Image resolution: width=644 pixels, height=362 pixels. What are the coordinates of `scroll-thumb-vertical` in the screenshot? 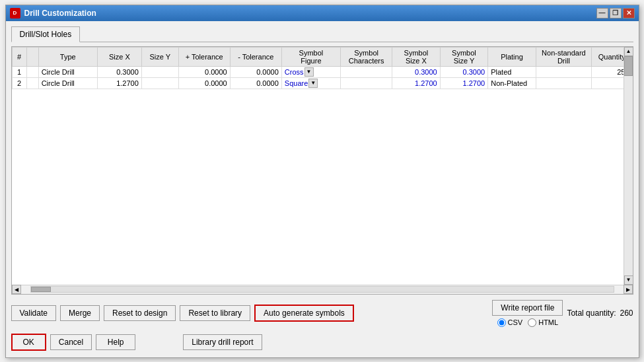 It's located at (629, 66).